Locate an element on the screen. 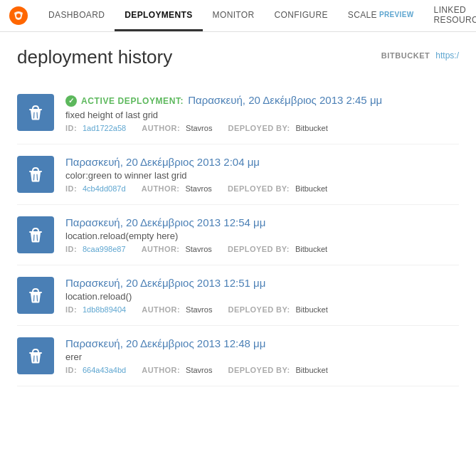 The image size is (476, 459). deploy-info: Παρασκευή, 20 Δεκέμβριος 2013 12:48 μμ e… is located at coordinates (262, 356).